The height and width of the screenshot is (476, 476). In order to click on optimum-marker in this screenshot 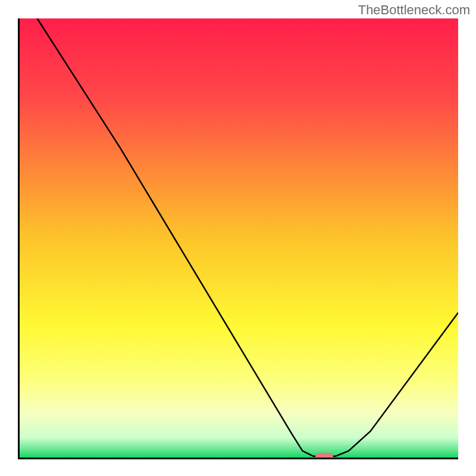, I will do `click(324, 455)`.